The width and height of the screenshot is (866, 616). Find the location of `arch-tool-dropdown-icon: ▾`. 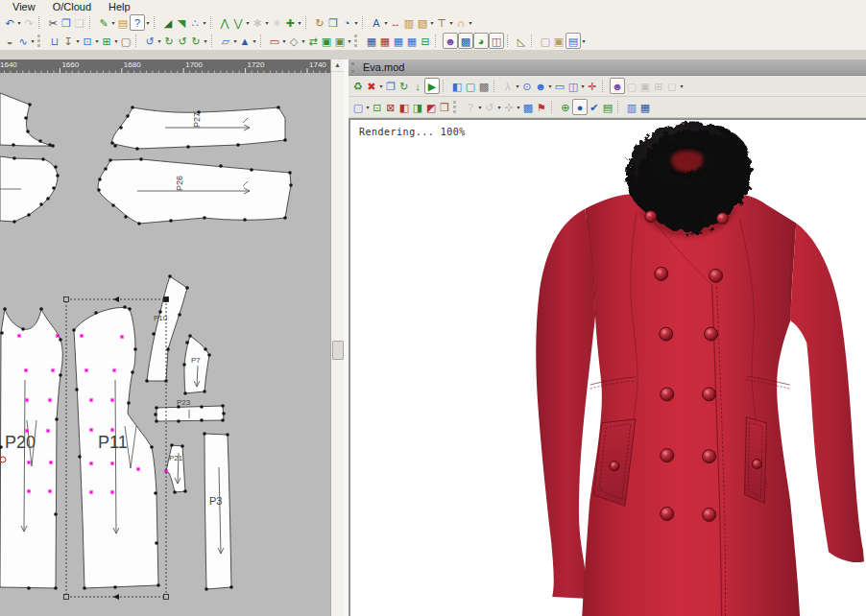

arch-tool-dropdown-icon: ▾ is located at coordinates (470, 23).